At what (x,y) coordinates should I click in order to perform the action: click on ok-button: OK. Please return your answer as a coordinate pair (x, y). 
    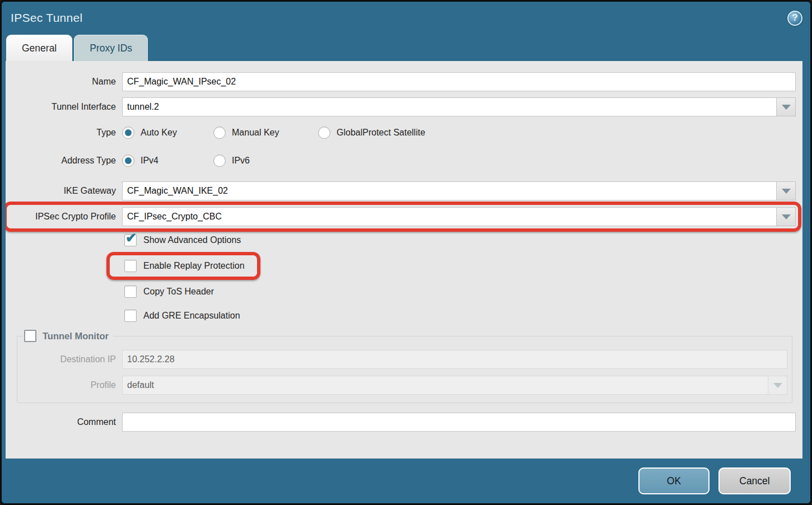
    Looking at the image, I should click on (674, 481).